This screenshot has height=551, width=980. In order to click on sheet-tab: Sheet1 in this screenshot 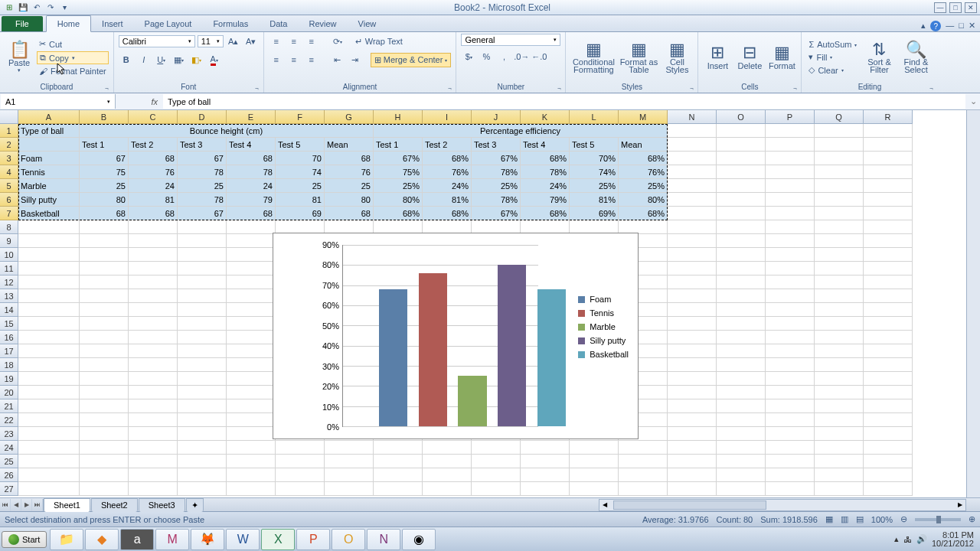, I will do `click(67, 505)`.